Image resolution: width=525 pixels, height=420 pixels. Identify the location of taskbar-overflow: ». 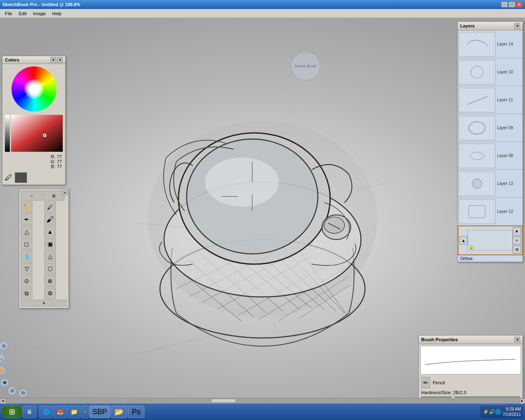
(85, 412).